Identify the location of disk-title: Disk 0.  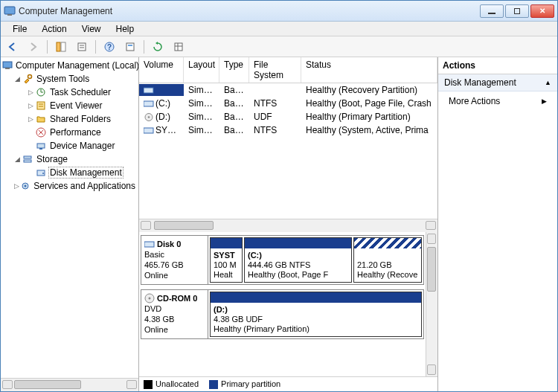
(169, 244).